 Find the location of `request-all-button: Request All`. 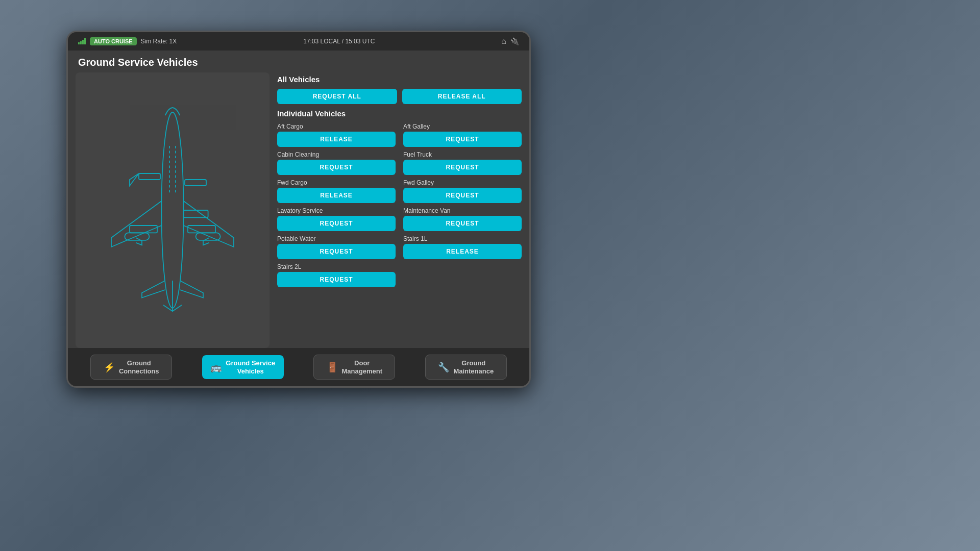

request-all-button: Request All is located at coordinates (337, 96).